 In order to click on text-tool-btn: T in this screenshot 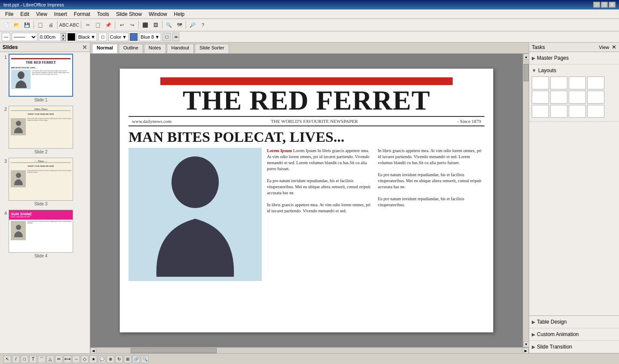, I will do `click(33, 359)`.